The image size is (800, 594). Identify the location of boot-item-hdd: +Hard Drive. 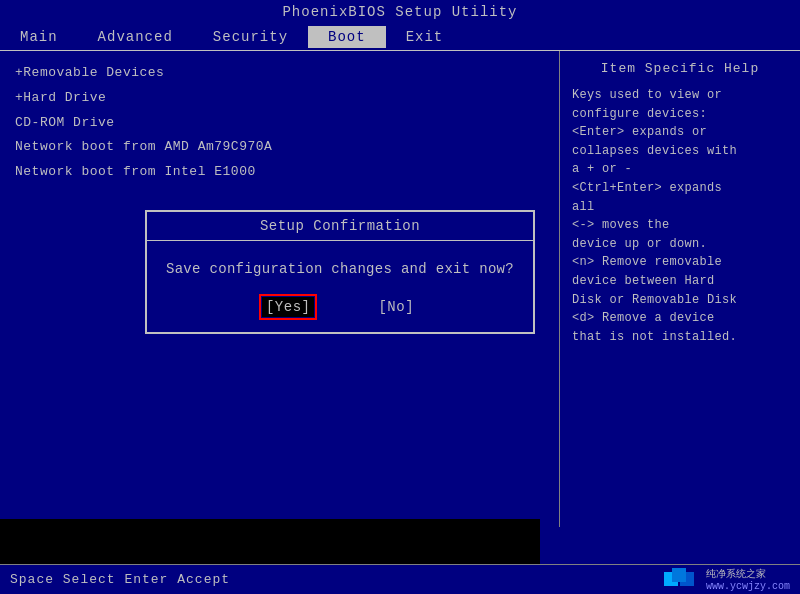
(280, 98).